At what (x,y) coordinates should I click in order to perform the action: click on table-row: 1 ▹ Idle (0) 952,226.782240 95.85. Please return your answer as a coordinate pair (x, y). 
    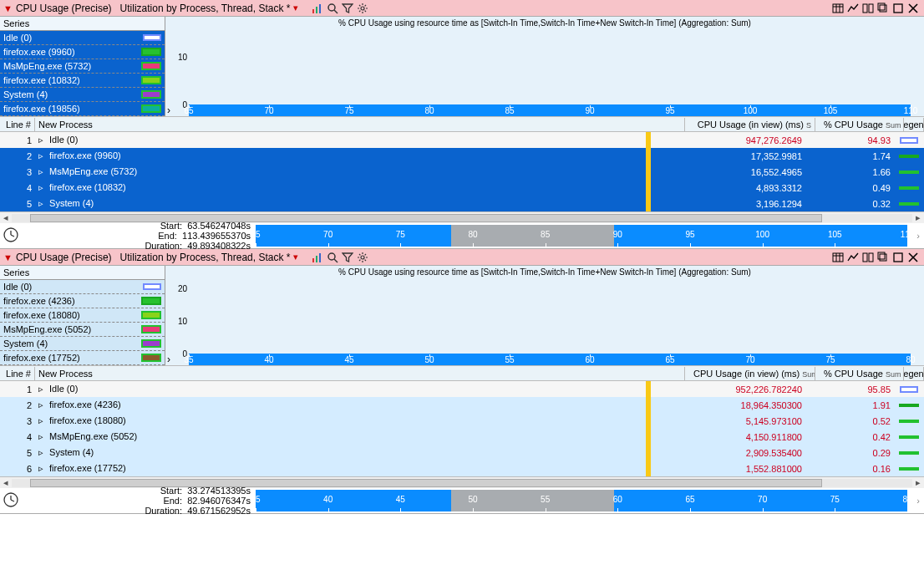
    Looking at the image, I should click on (462, 389).